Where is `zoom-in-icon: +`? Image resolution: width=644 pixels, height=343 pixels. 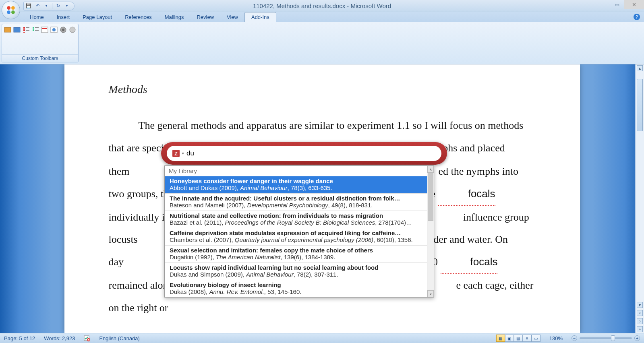
zoom-in-icon: + is located at coordinates (637, 338).